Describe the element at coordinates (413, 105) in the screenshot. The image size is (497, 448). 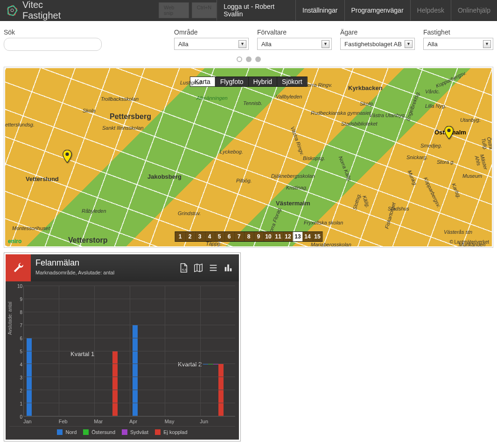
I see `map-poi-label: Engelbrektsg.` at that location.